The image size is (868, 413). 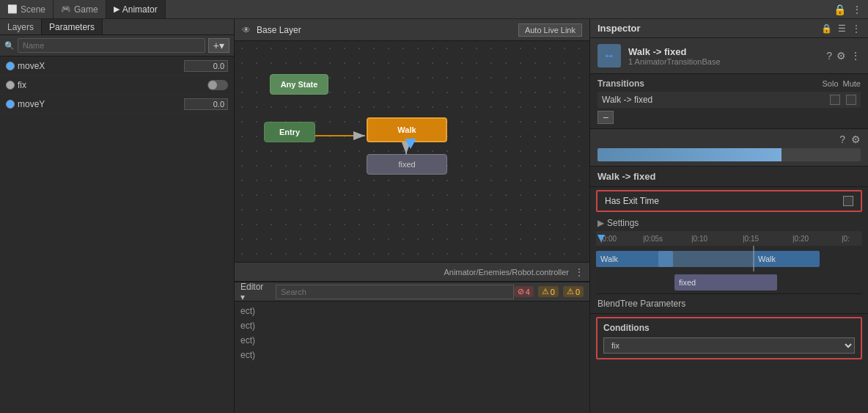 What do you see at coordinates (12, 9) in the screenshot?
I see `scene-icon: ⬜` at bounding box center [12, 9].